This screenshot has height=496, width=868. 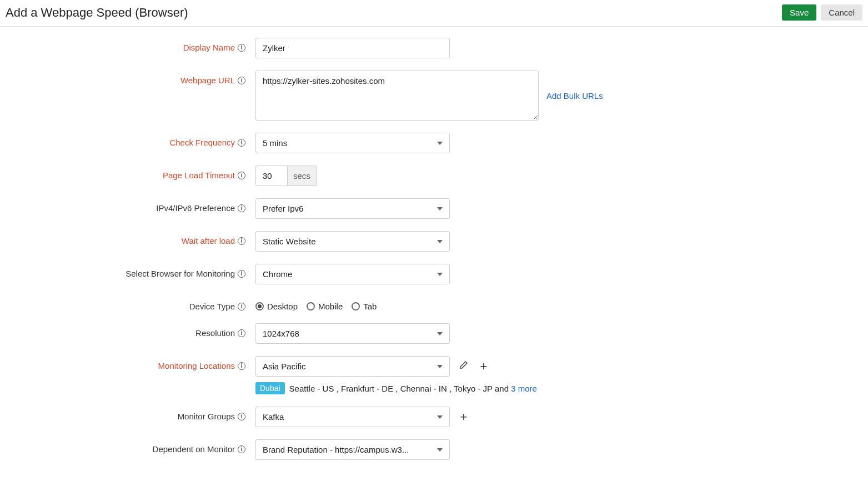 What do you see at coordinates (353, 274) in the screenshot?
I see `browser-select: Chrome` at bounding box center [353, 274].